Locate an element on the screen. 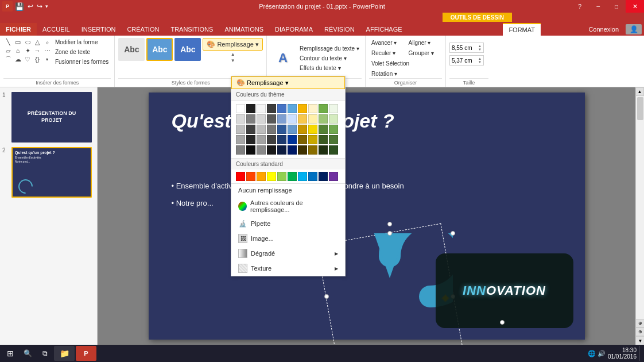  reculer-button: Reculer ▾ is located at coordinates (387, 53).